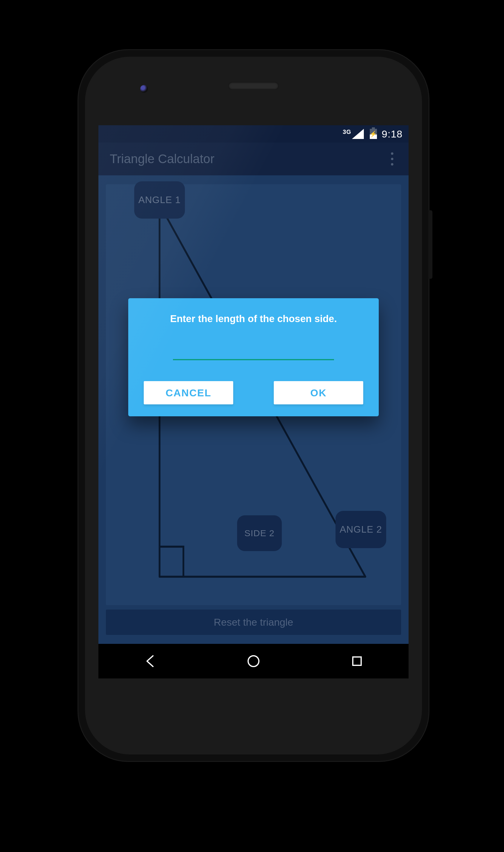 The width and height of the screenshot is (504, 852). I want to click on nav-home-button, so click(253, 661).